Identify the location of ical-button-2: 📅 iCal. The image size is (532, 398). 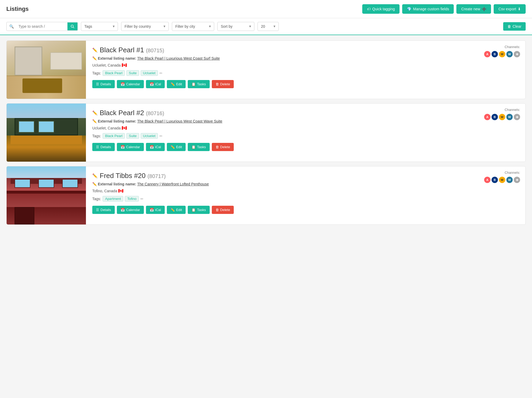
(155, 147).